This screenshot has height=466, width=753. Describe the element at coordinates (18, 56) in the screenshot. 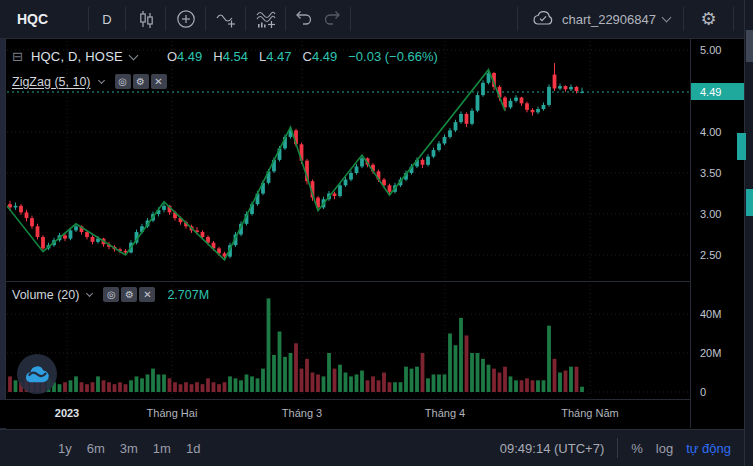

I see `collapse-legend-icon: ⊟` at that location.